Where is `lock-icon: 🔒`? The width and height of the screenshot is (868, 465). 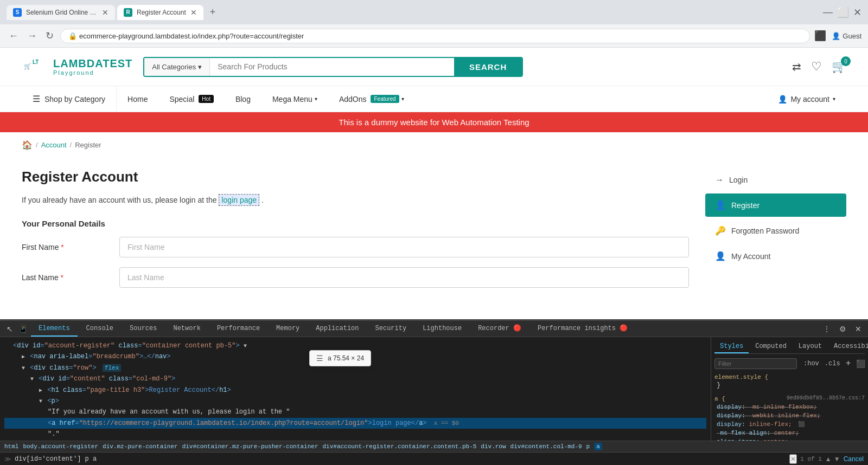
lock-icon: 🔒 is located at coordinates (72, 36).